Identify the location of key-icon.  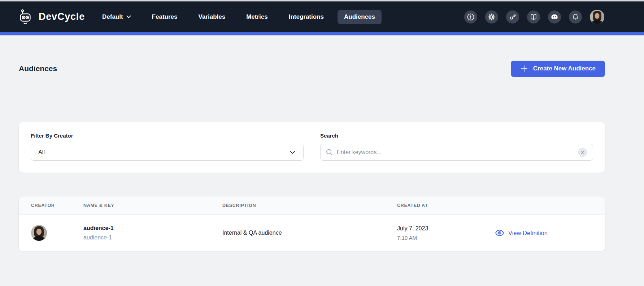
(513, 17).